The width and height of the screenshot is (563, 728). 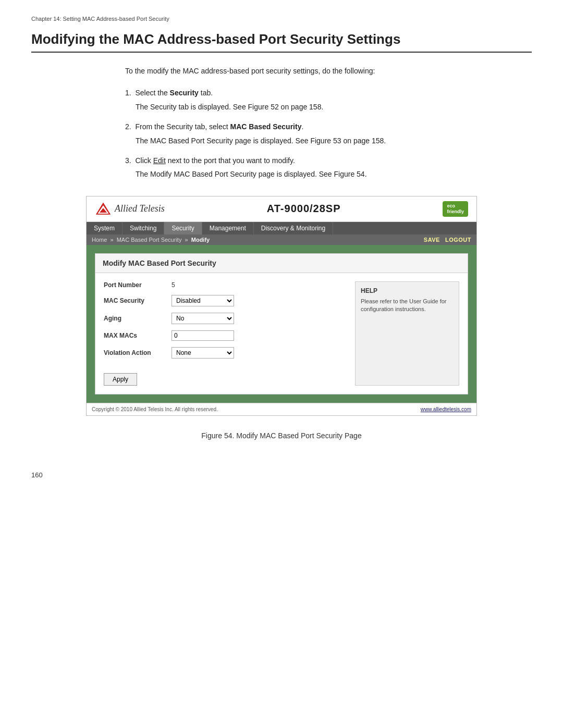 What do you see at coordinates (282, 436) in the screenshot?
I see `figure-caption: Figure 54. Modify MAC Based Port Securit…` at bounding box center [282, 436].